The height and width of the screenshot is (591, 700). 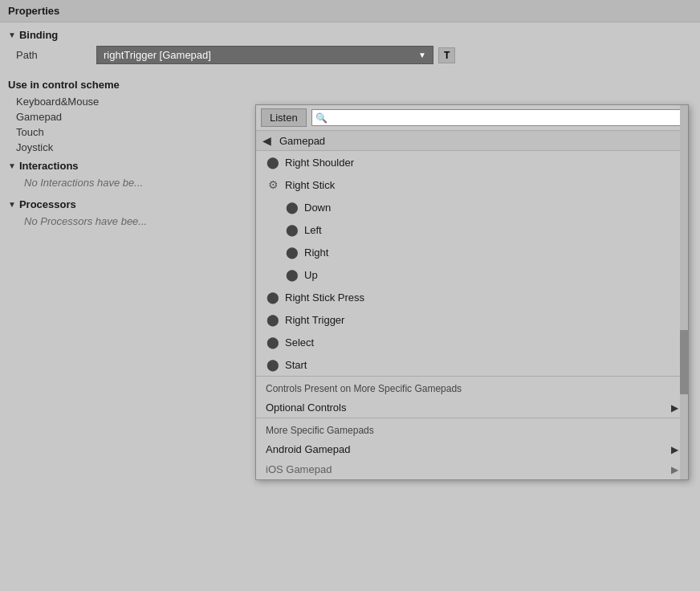 I want to click on list-item-right-trigger: ⬤ Right Trigger, so click(x=472, y=320).